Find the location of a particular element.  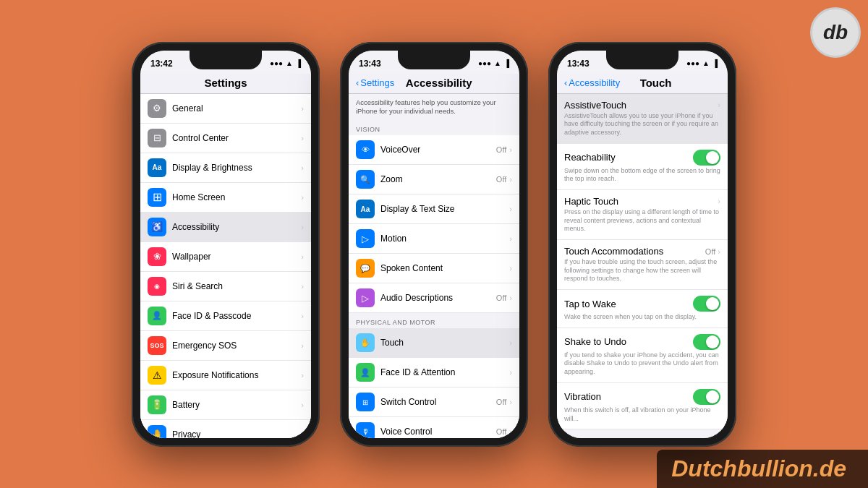

db-logo: db is located at coordinates (835, 33).